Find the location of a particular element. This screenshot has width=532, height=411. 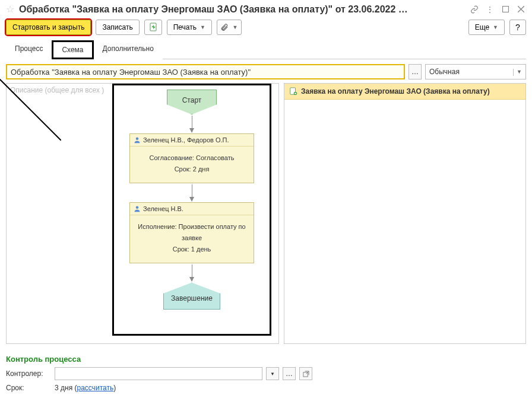

process-name-input: Обработка "Заявка на оплату Энергомаш ЗА… is located at coordinates (205, 72).